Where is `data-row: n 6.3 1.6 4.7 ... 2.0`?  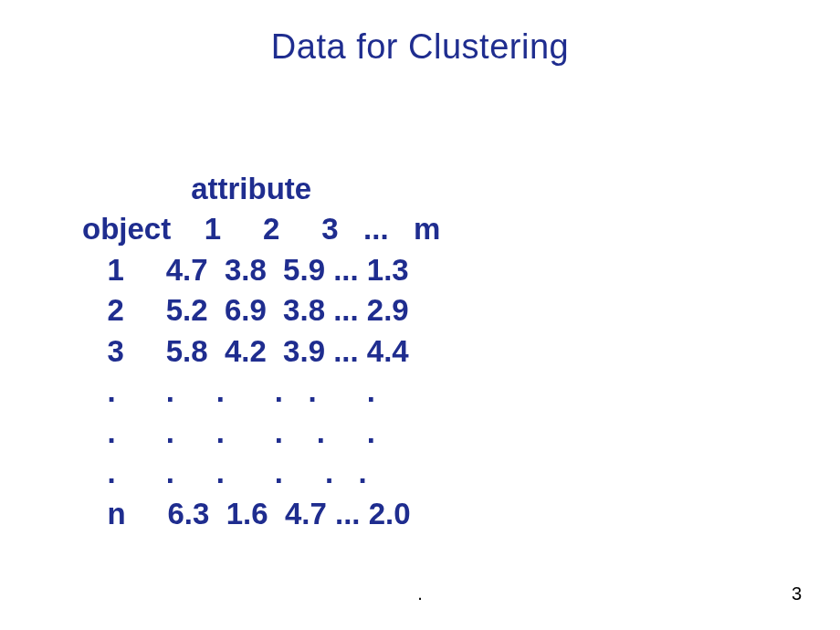
data-row: n 6.3 1.6 4.7 ... 2.0 is located at coordinates (247, 513).